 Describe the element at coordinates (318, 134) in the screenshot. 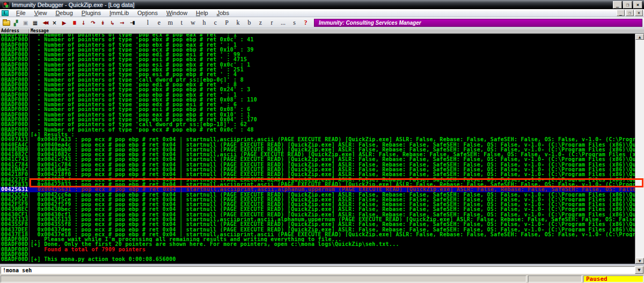

I see `log-row: 0BADF00D [+] Results :` at that location.